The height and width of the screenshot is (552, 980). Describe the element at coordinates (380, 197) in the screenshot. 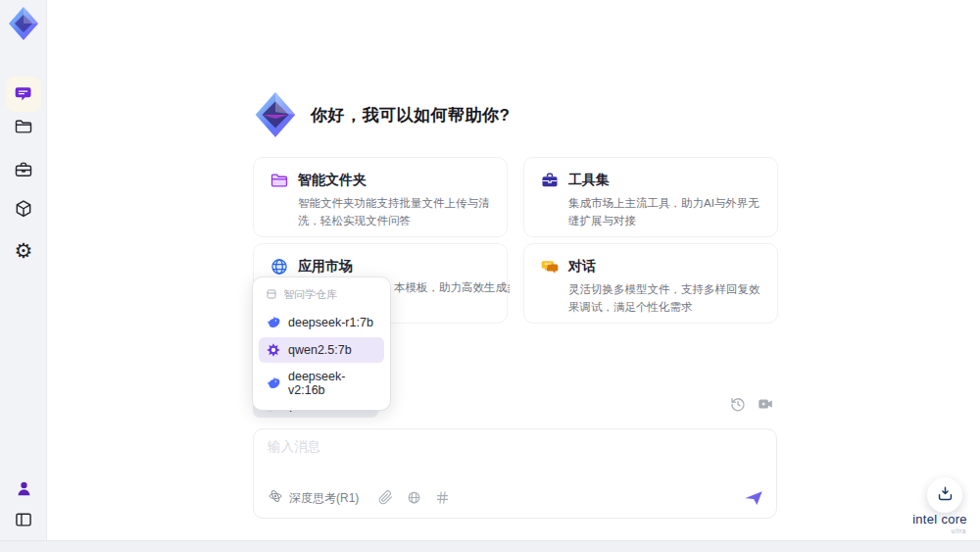

I see `card-smart-folder: 智能文件夹 智能文件夹功能支持批量文件上传与清洗，轻松实现文件问答` at that location.